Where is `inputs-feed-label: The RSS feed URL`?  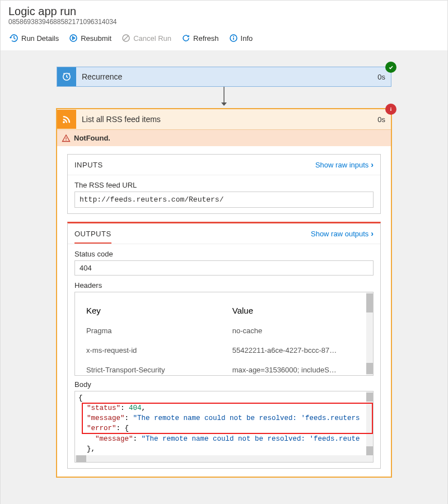 inputs-feed-label: The RSS feed URL is located at coordinates (224, 185).